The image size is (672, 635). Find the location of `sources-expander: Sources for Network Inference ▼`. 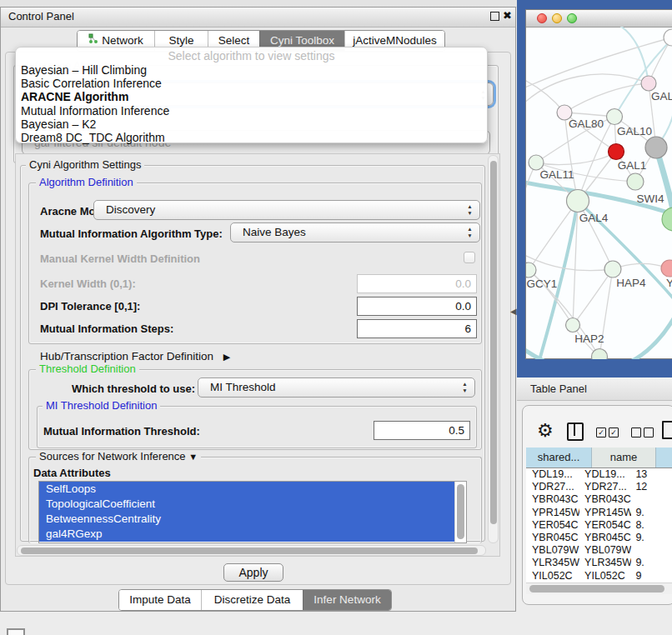

sources-expander: Sources for Network Inference ▼ is located at coordinates (118, 457).